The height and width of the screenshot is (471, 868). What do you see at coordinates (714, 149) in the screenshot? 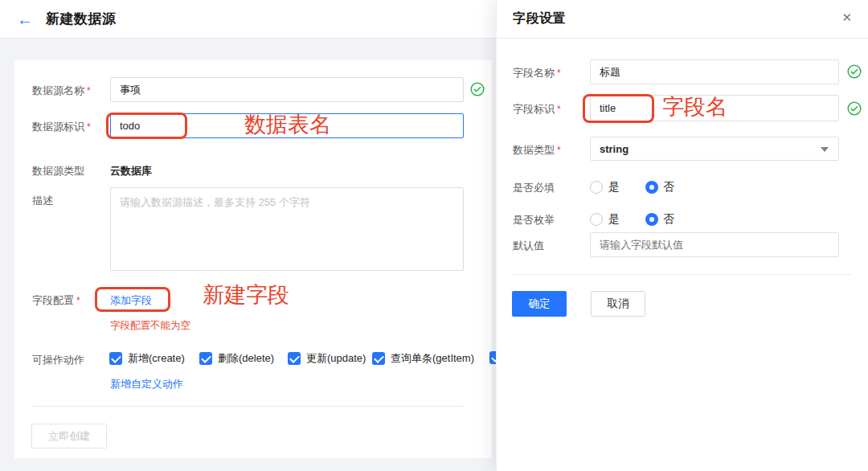
I see `data-type-select: string` at bounding box center [714, 149].